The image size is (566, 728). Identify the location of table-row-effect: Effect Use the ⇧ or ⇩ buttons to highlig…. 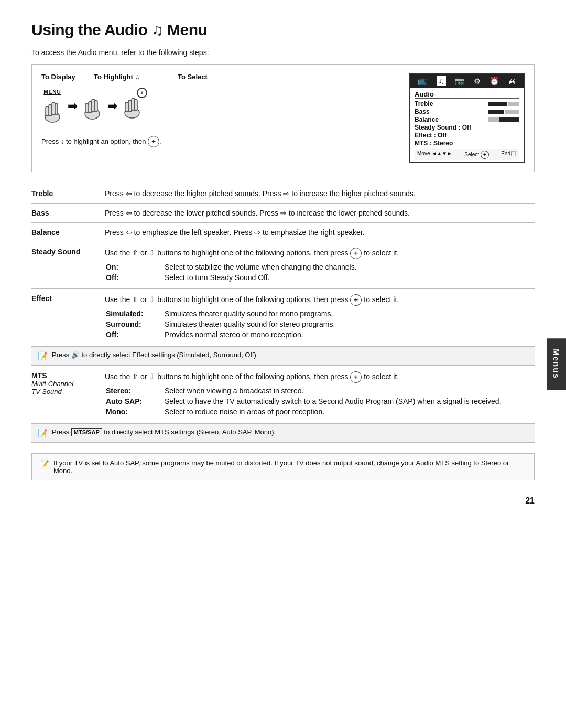
(283, 318).